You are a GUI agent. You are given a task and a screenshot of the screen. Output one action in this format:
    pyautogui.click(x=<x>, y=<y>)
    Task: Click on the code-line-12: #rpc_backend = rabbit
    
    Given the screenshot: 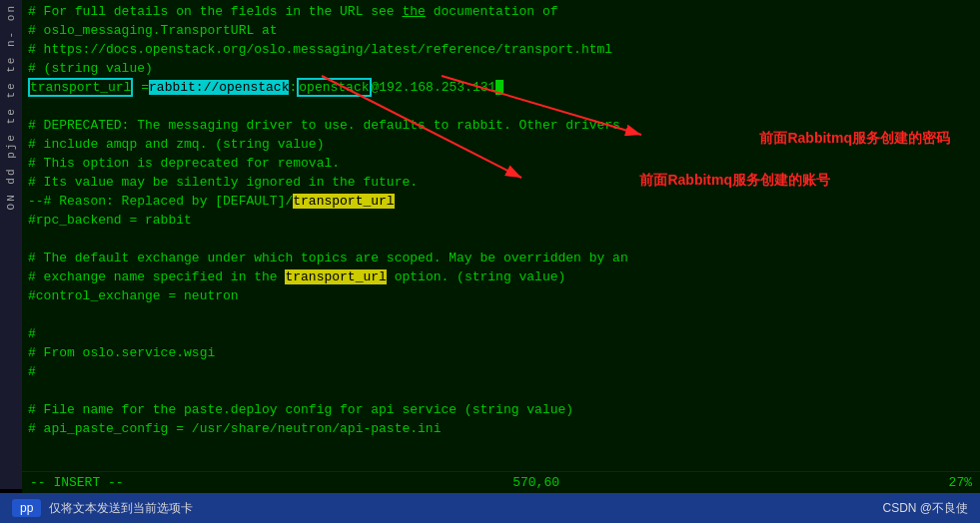 What is the action you would take?
    pyautogui.click(x=501, y=220)
    